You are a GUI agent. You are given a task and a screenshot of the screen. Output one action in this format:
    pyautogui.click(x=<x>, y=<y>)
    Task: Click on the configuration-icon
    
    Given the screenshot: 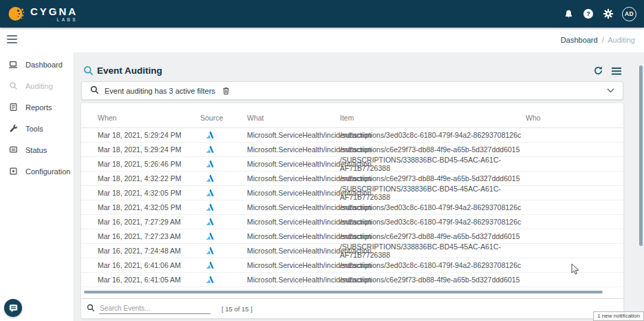 What is the action you would take?
    pyautogui.click(x=13, y=172)
    